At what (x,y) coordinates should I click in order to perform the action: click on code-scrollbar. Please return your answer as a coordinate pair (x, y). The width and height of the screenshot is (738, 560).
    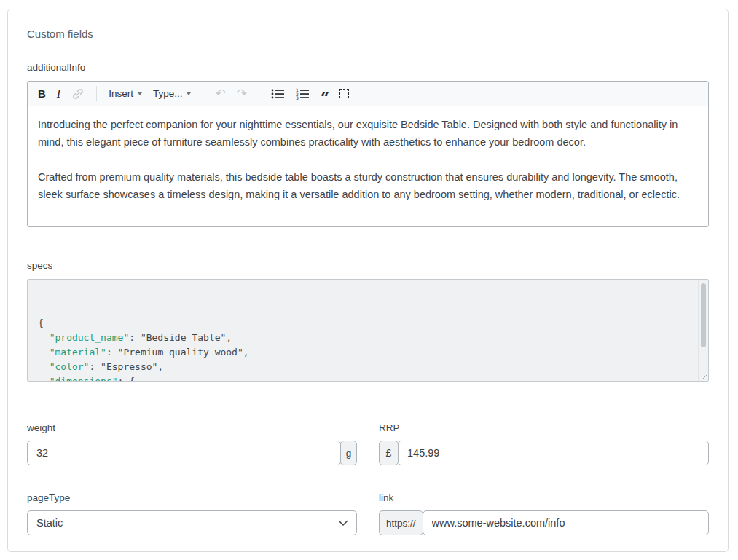
    Looking at the image, I should click on (702, 331).